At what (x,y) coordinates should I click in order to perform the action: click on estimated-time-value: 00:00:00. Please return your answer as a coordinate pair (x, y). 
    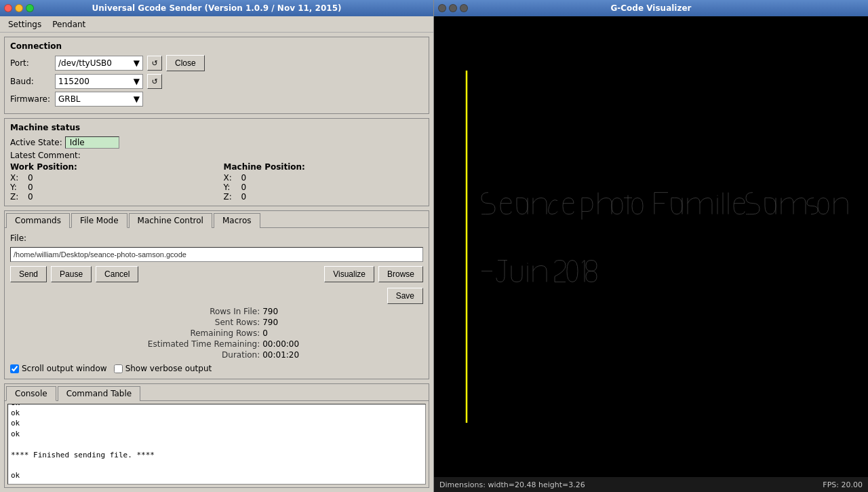
    Looking at the image, I should click on (343, 344).